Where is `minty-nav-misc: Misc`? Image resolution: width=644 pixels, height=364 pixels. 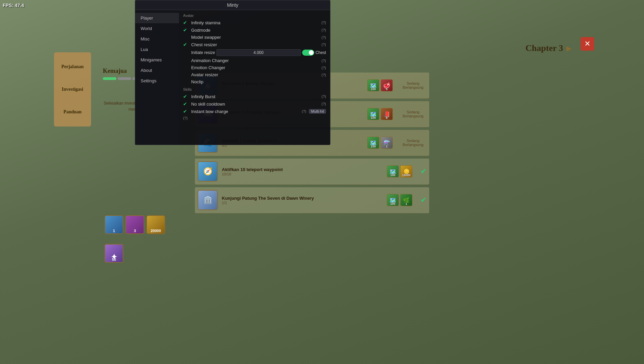 minty-nav-misc: Misc is located at coordinates (157, 39).